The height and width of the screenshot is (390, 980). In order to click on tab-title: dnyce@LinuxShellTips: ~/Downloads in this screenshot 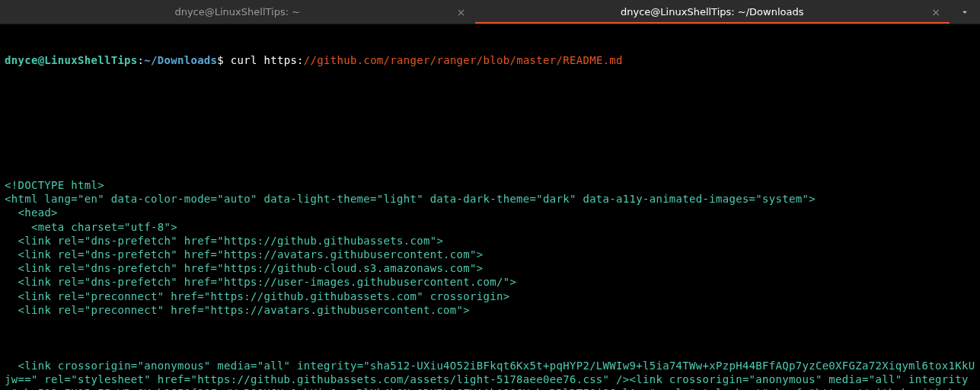, I will do `click(712, 12)`.